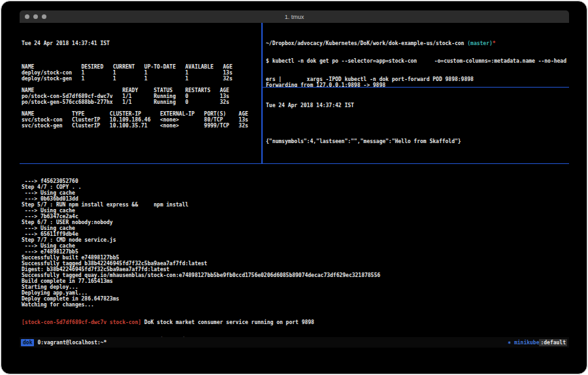  I want to click on pane-port-forward: ~/Dropbox/advocacy/Kubernetes/DoK/work/d…, so click(416, 55).